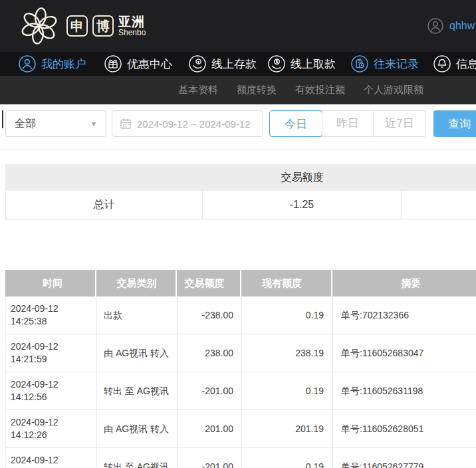  I want to click on nav-item-promotions: 优惠中心, so click(138, 64).